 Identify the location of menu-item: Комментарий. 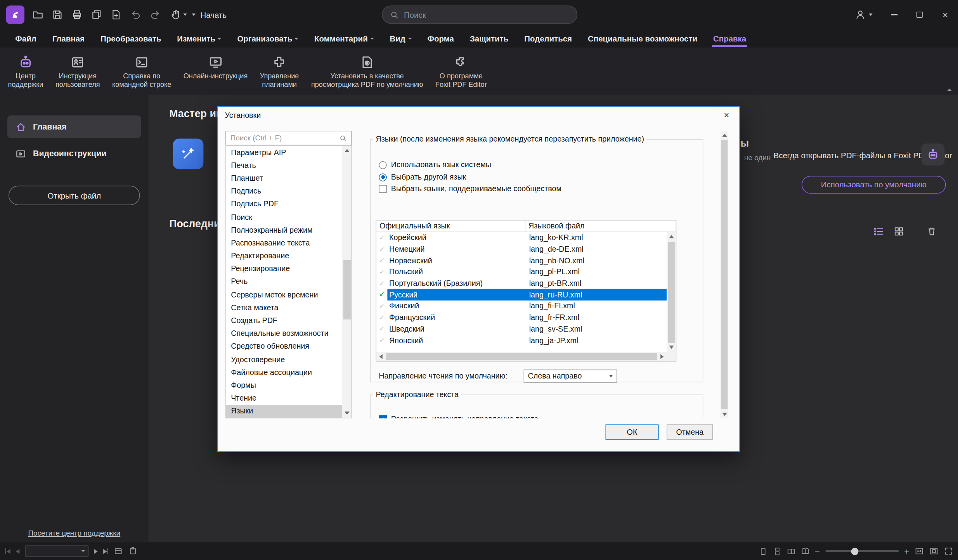
(344, 39).